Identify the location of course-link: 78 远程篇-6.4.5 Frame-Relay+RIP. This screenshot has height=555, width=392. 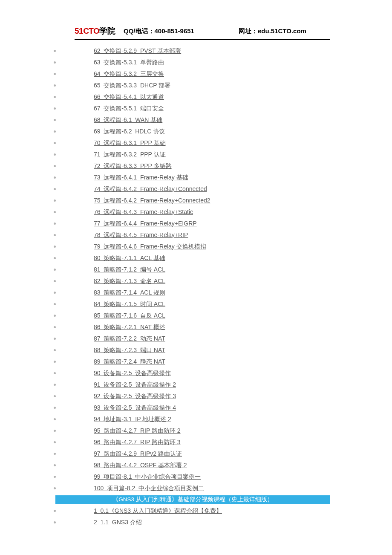
(141, 235).